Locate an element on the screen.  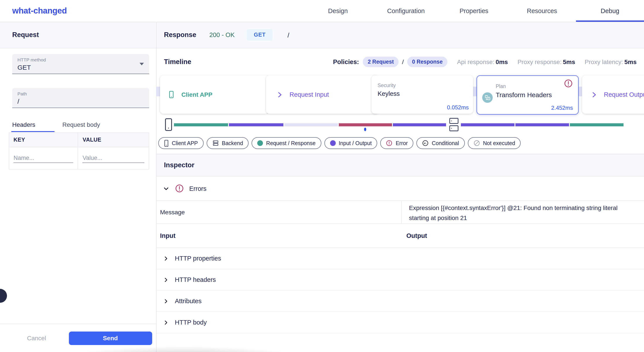
path-input: Path / is located at coordinates (80, 98).